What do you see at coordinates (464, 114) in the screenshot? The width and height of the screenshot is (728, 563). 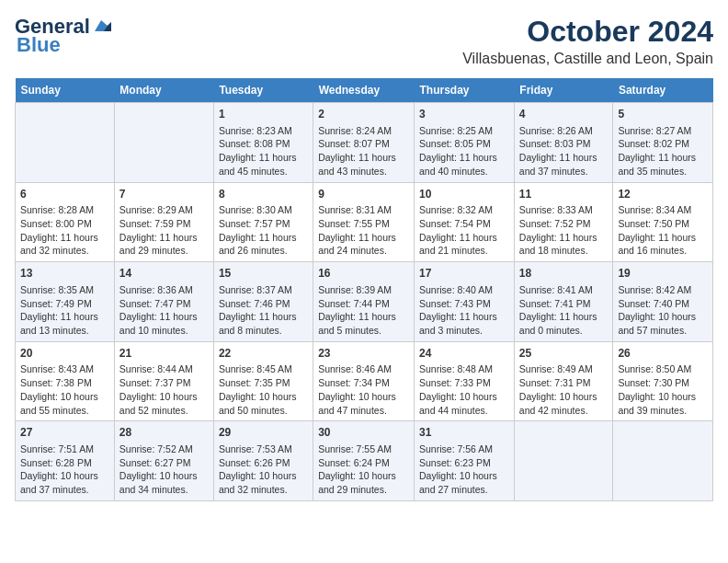 I see `day-number: 3` at bounding box center [464, 114].